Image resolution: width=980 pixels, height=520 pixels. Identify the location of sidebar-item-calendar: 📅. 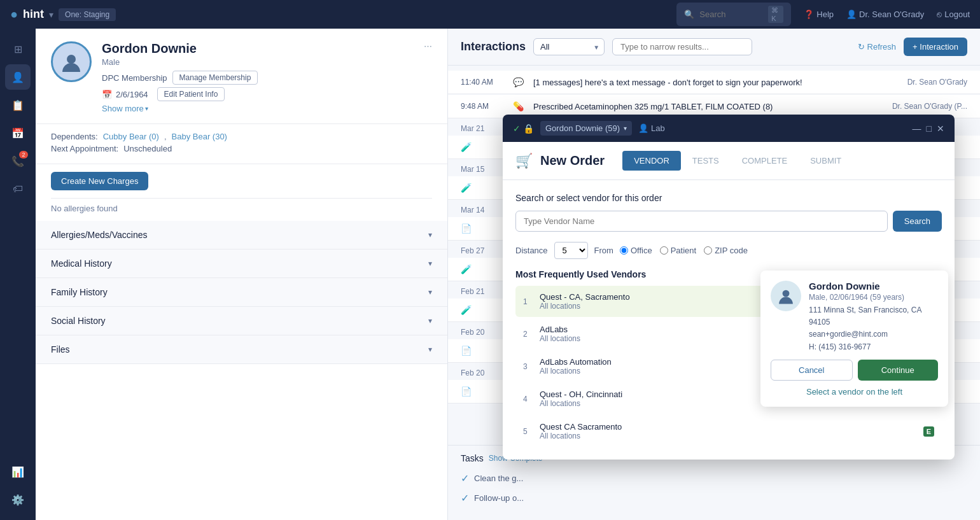
(18, 133).